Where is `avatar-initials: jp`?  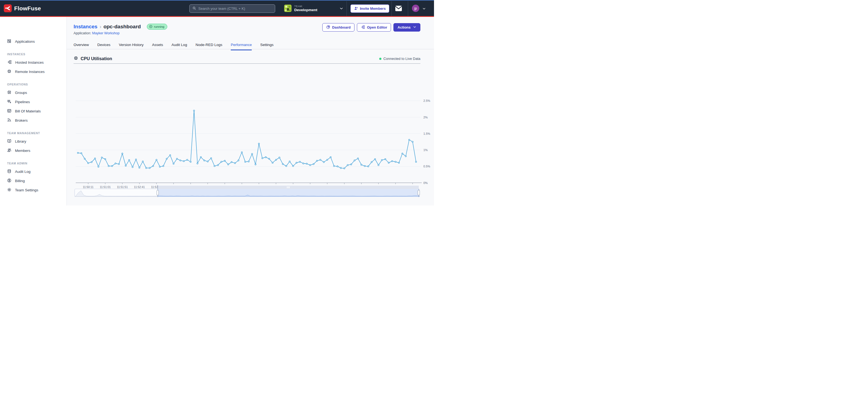
avatar-initials: jp is located at coordinates (416, 8).